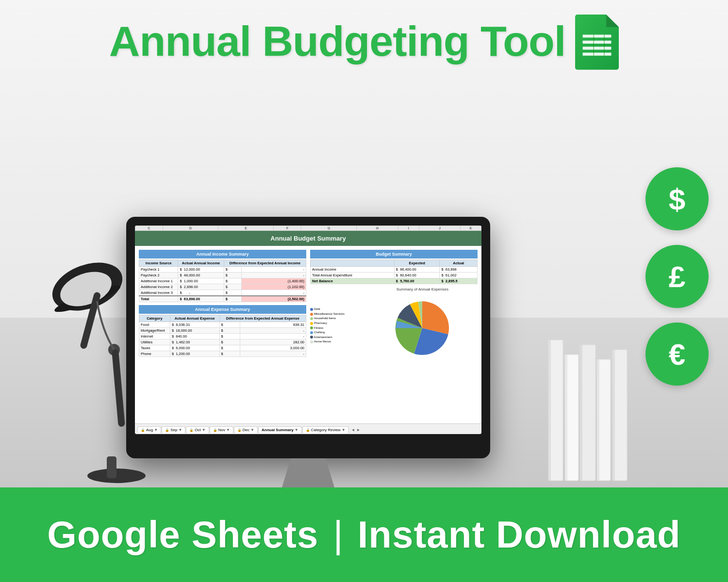 The width and height of the screenshot is (728, 582). Describe the element at coordinates (223, 281) in the screenshot. I see `table-row: Additional Income 1$ 1,000.00$(1,400.00)` at that location.